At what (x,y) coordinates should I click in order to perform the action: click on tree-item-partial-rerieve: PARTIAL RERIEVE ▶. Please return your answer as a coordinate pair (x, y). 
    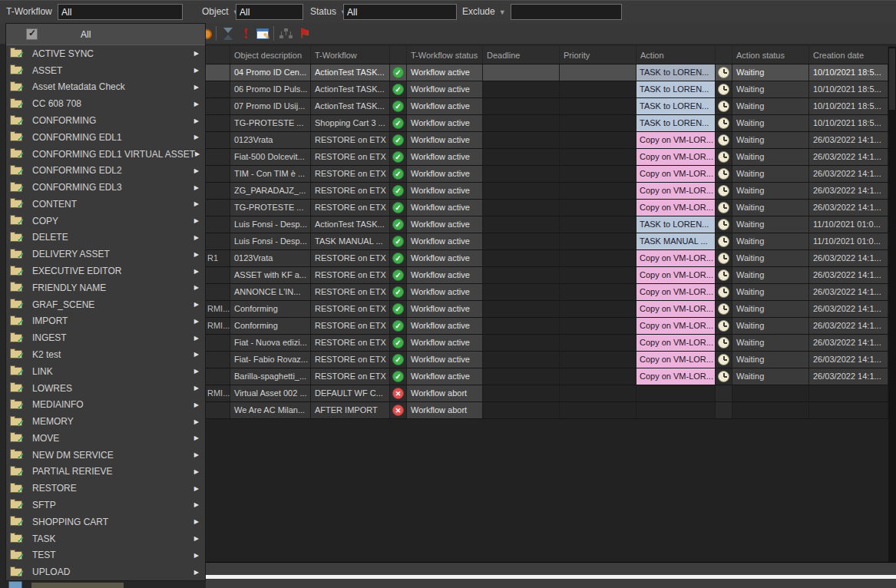
    Looking at the image, I should click on (106, 472).